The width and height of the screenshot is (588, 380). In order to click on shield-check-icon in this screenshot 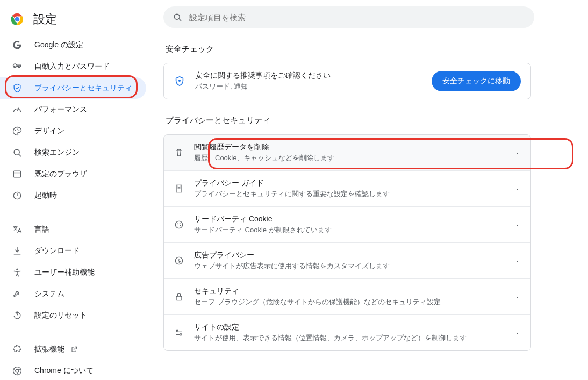, I will do `click(17, 88)`.